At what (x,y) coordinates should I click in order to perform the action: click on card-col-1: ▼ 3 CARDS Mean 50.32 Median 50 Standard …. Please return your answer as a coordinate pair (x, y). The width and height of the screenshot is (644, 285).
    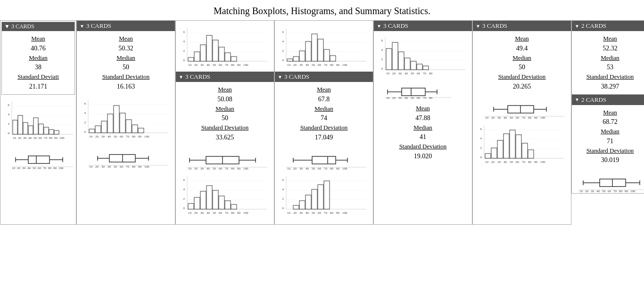
    Looking at the image, I should click on (126, 122).